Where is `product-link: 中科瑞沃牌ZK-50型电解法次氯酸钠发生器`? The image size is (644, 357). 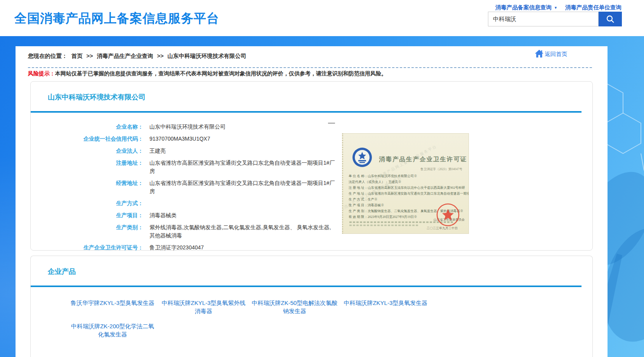
product-link: 中科瑞沃牌ZK-50型电解法次氯酸钠发生器 is located at coordinates (295, 307).